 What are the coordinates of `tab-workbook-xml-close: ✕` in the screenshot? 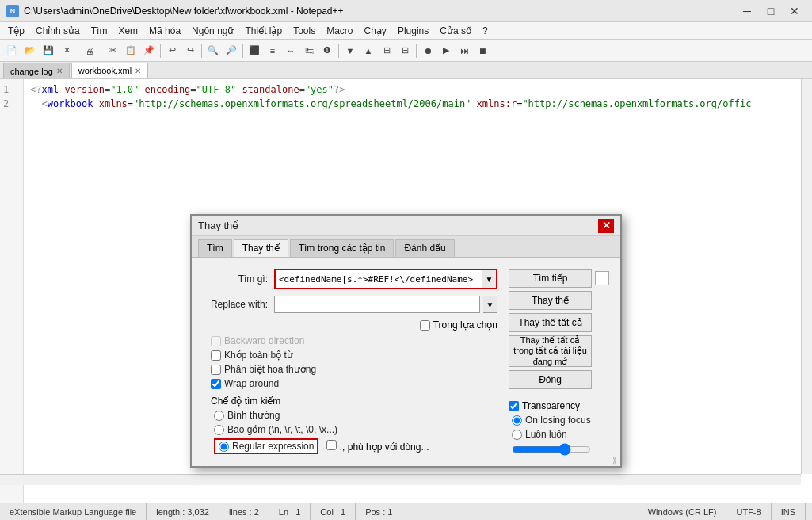 It's located at (138, 71).